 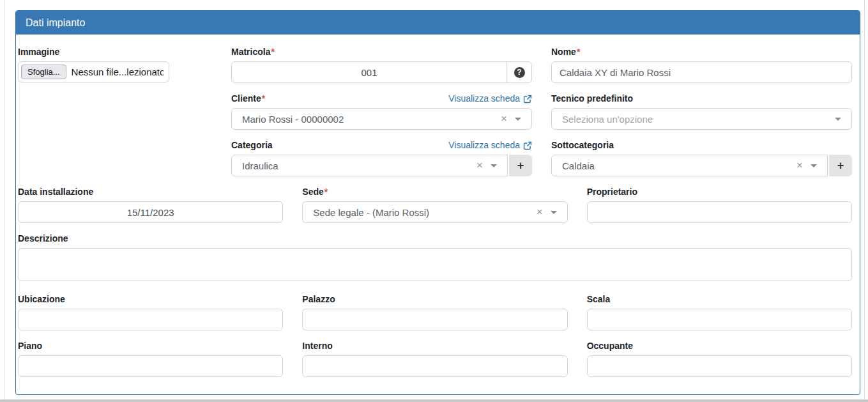 What do you see at coordinates (293, 119) in the screenshot?
I see `cliente-select-value: Mario Rossi - 00000002` at bounding box center [293, 119].